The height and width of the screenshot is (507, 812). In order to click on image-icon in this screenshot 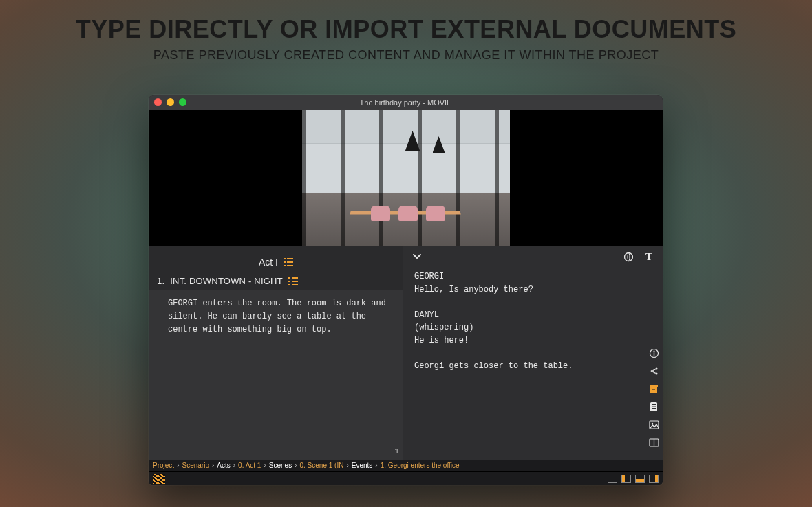, I will do `click(654, 424)`.